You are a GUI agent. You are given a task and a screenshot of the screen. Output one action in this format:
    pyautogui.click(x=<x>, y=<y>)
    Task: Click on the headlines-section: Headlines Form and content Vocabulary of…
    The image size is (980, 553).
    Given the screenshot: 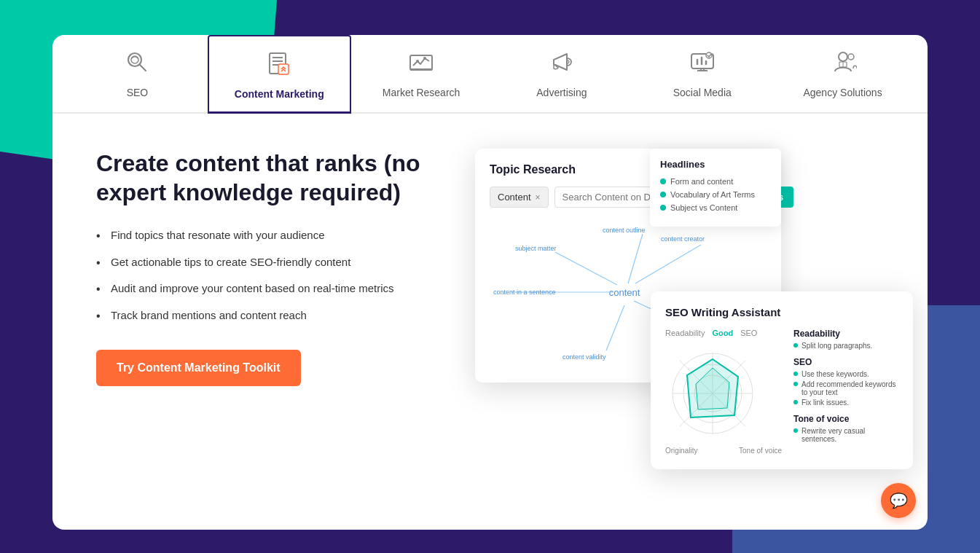 What is the action you would take?
    pyautogui.click(x=716, y=188)
    